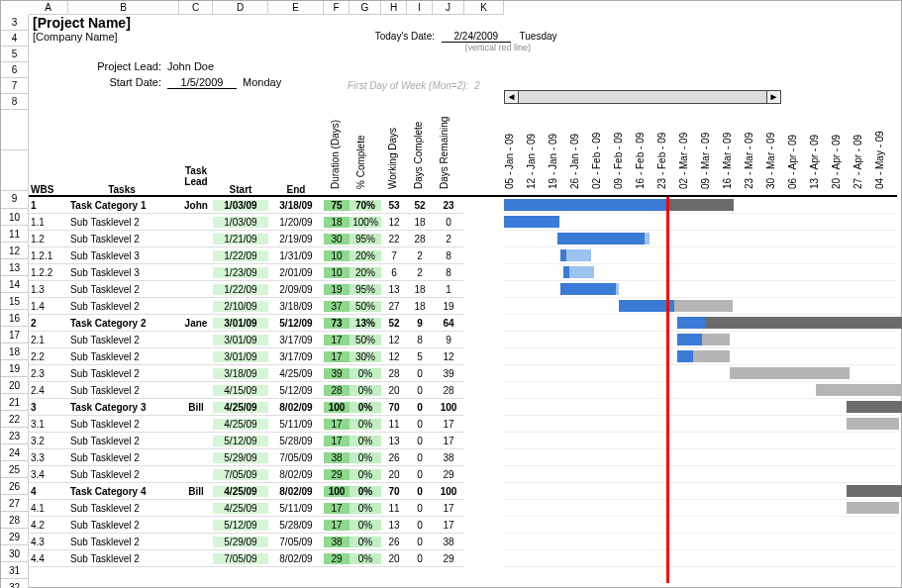  I want to click on days-remaining-cell: 39, so click(449, 374).